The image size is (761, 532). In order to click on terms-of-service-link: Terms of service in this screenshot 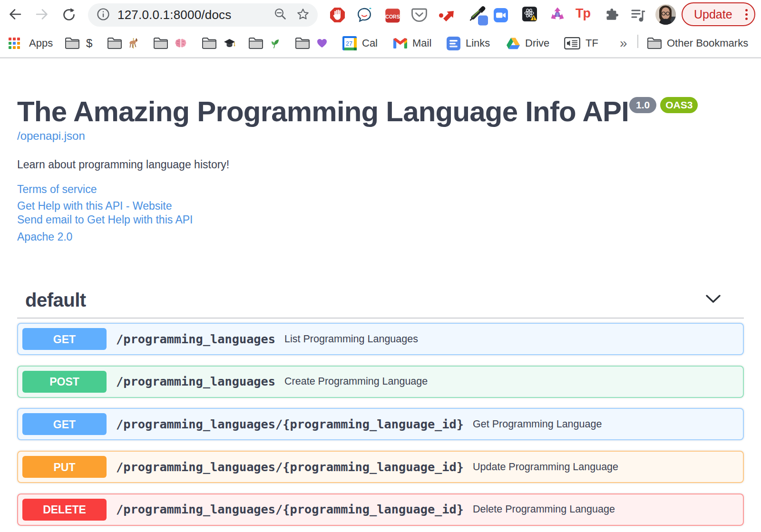, I will do `click(57, 189)`.